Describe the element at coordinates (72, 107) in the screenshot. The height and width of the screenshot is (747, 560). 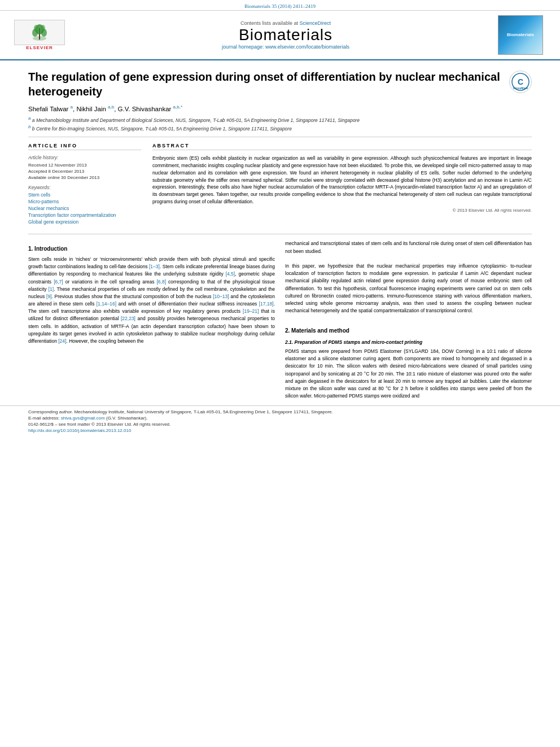
I see `affil-a: a` at that location.